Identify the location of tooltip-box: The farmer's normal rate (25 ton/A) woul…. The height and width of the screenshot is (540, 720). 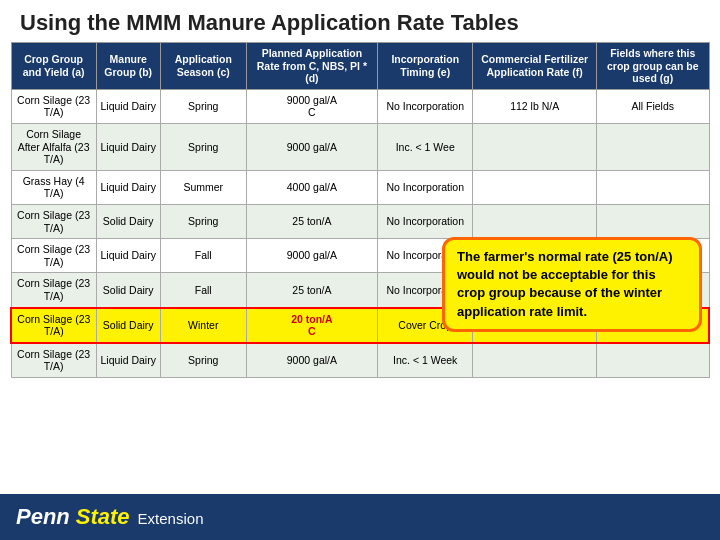
(572, 284).